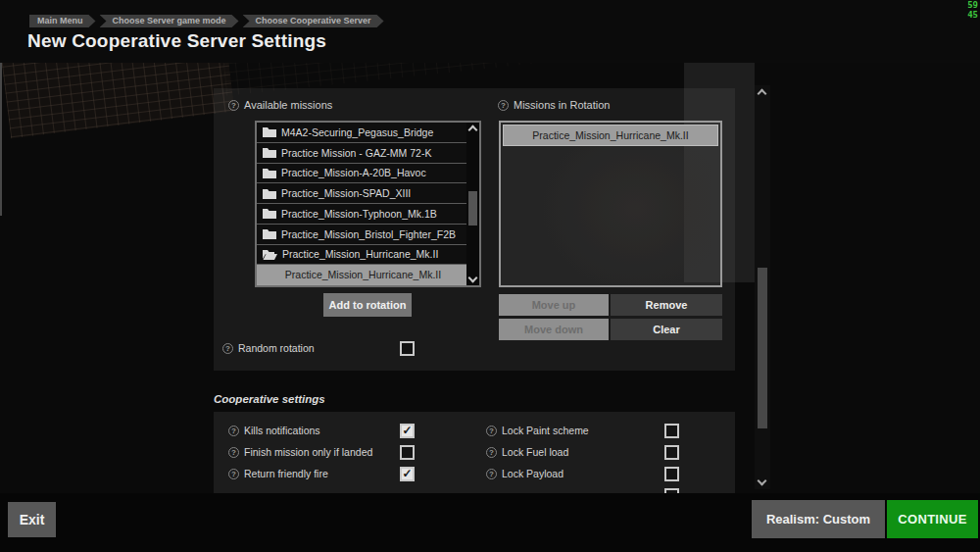 This screenshot has height=552, width=980. I want to click on realism-custom-button: Realism: Custom, so click(818, 520).